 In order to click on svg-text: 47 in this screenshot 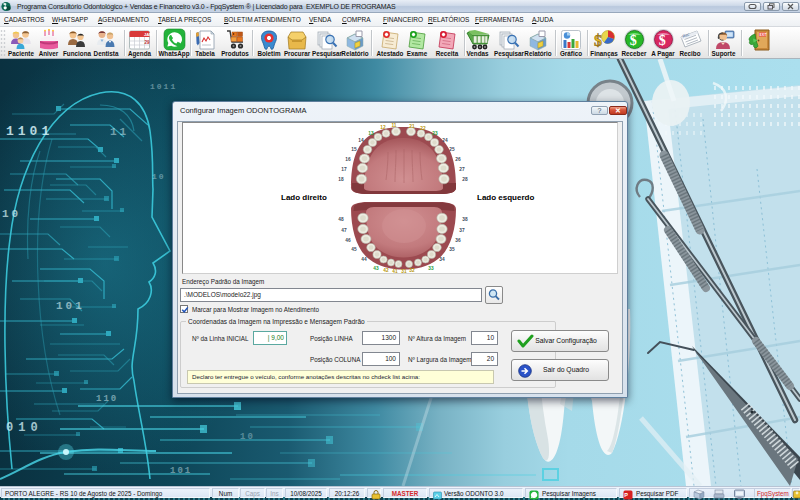, I will do `click(344, 230)`.